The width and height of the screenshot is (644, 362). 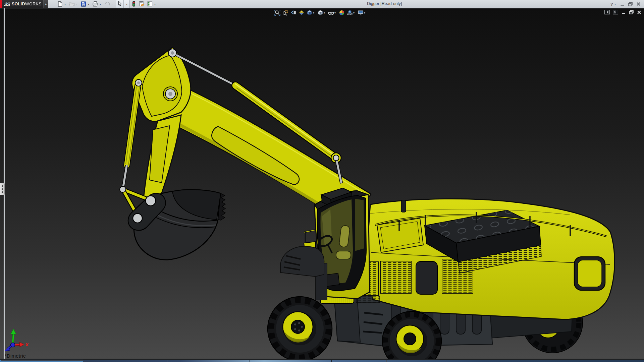 I want to click on side-window, so click(x=427, y=278).